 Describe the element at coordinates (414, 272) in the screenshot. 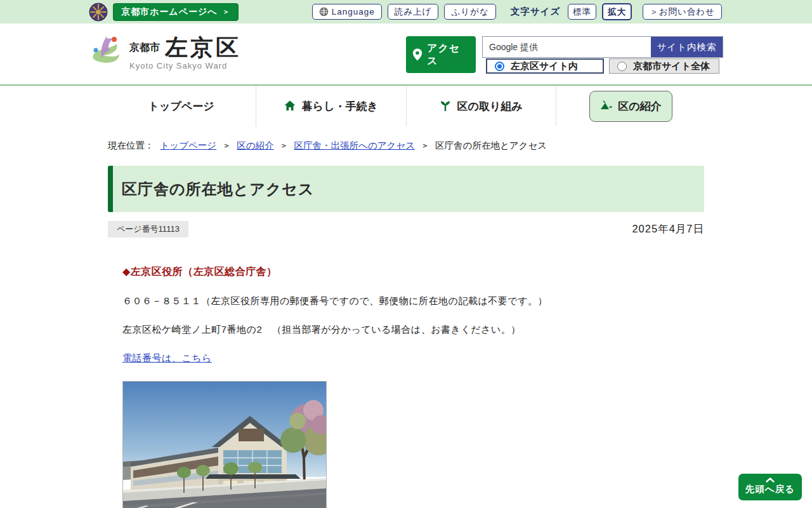

I see `office-heading: ◆左京区役所（左京区総合庁舎）` at that location.